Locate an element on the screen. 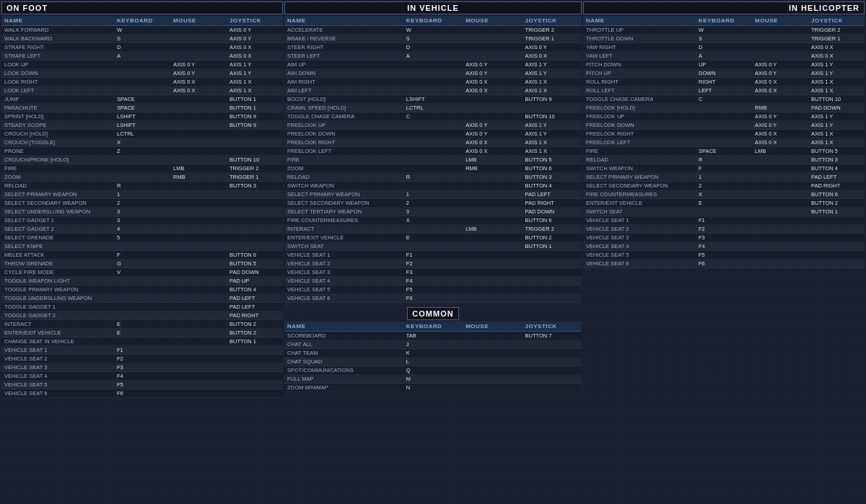 This screenshot has width=866, height=504. table-row: SWITCH SEATBUTTON 1 is located at coordinates (433, 247).